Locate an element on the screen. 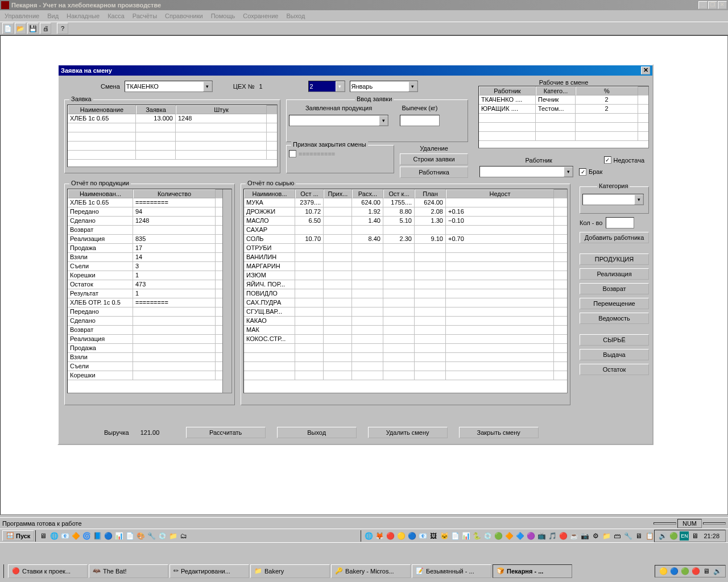 This screenshot has height=582, width=728. table-row: Сделано is located at coordinates (150, 321).